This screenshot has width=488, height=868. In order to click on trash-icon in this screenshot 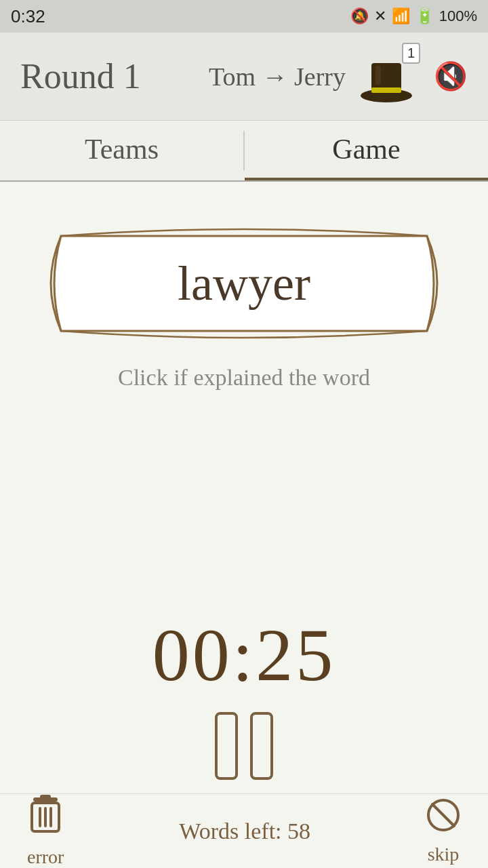, I will do `click(45, 819)`.